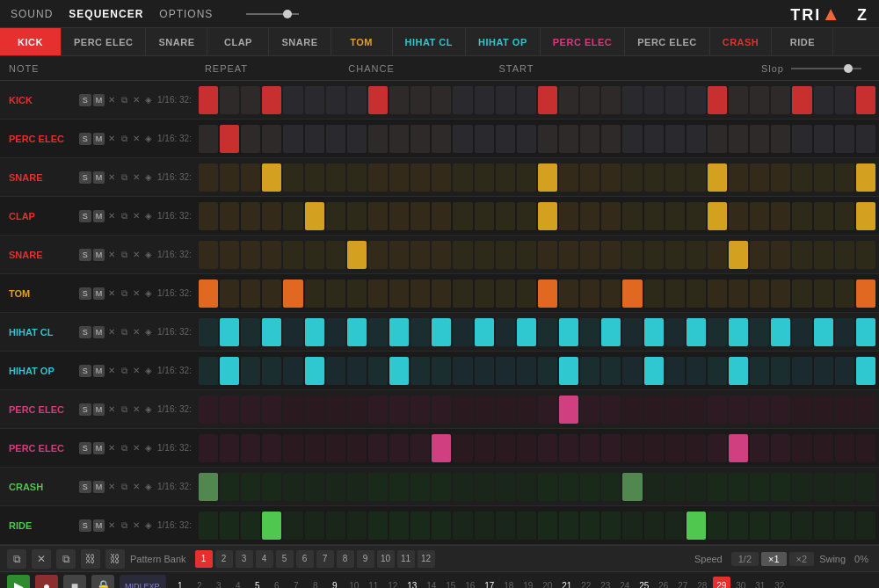 This screenshot has width=879, height=588. Describe the element at coordinates (124, 526) in the screenshot. I see `btn-copy-11: ⧉` at that location.